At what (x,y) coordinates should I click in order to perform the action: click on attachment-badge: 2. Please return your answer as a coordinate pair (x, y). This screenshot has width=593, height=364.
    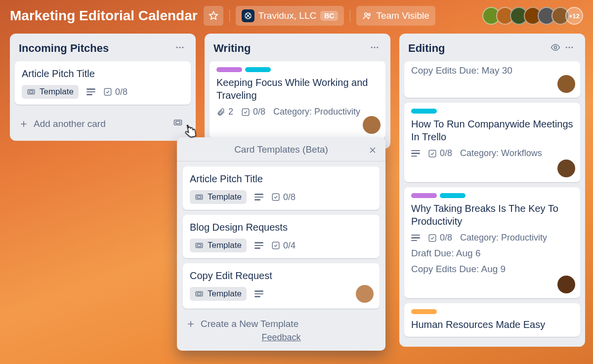
    Looking at the image, I should click on (225, 112).